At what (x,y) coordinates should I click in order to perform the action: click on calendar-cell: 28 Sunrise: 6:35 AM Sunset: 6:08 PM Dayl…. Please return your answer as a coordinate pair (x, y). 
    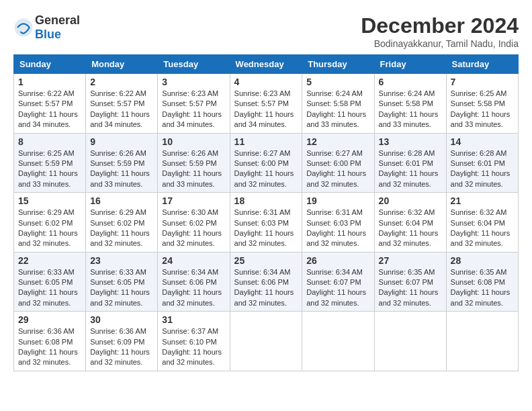
    Looking at the image, I should click on (482, 282).